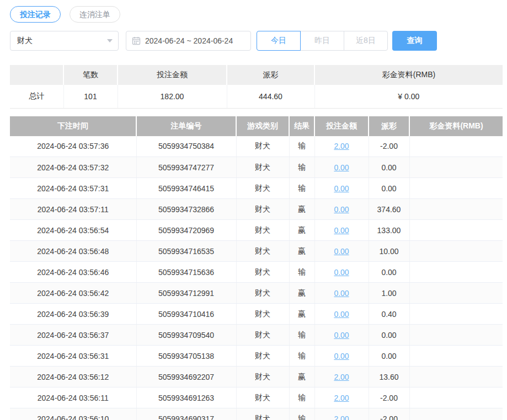 This screenshot has height=420, width=507. Describe the element at coordinates (186, 168) in the screenshot. I see `order-number: 5059934747277` at that location.